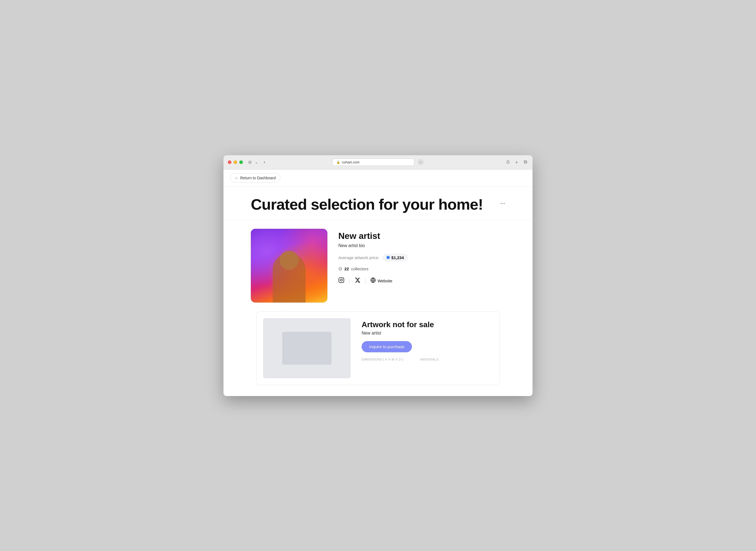 The height and width of the screenshot is (551, 756). Describe the element at coordinates (383, 360) in the screenshot. I see `dimensions-label: DIMENSIONS ( H X W X D ):` at that location.